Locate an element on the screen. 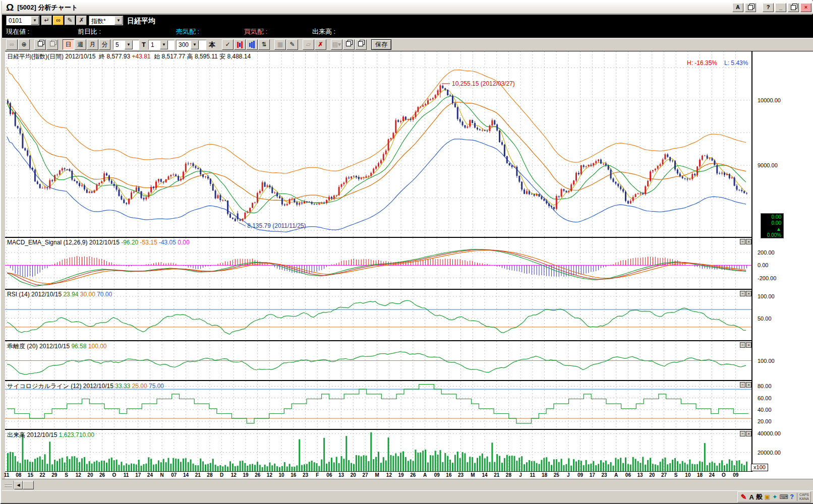 This screenshot has height=504, width=813. rsi-name: RSI (14) is located at coordinates (18, 294).